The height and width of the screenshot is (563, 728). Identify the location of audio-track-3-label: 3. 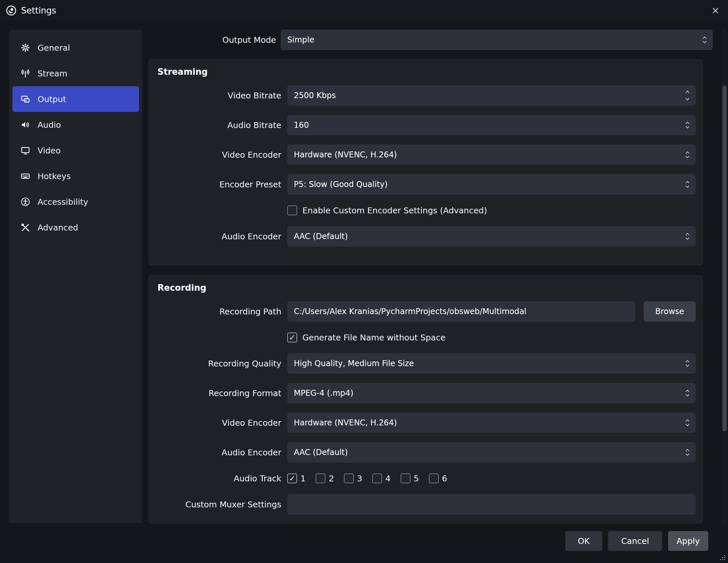
(360, 478).